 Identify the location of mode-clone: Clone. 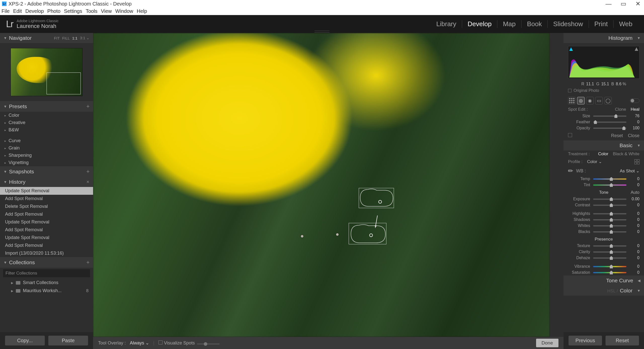
(621, 109).